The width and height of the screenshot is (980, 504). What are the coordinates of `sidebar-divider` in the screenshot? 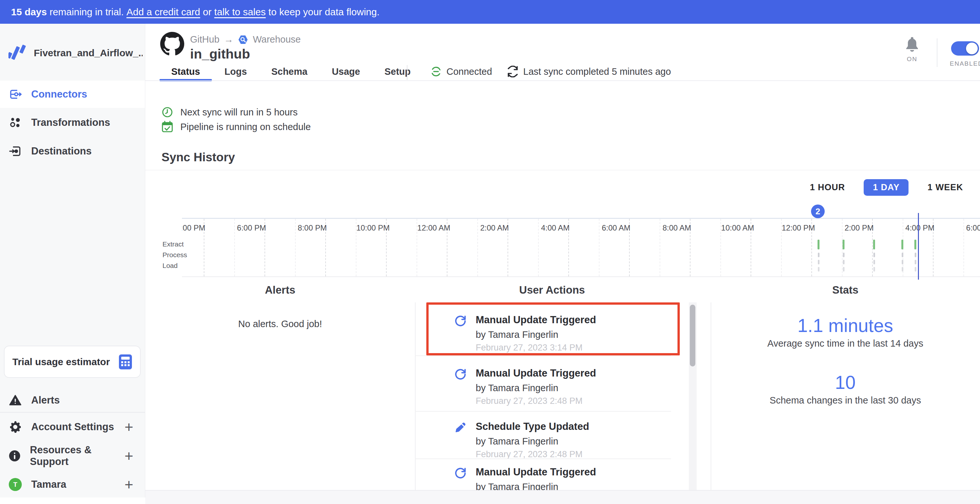 It's located at (72, 412).